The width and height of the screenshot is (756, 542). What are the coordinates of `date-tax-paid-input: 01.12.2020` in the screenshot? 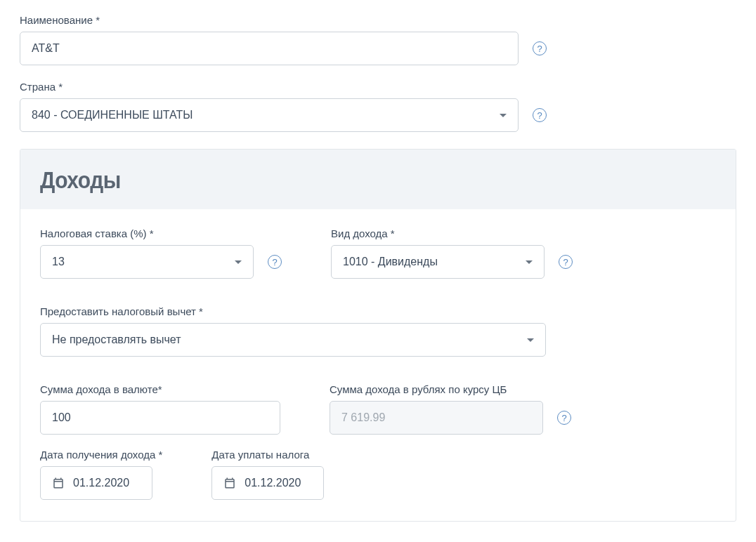 It's located at (268, 483).